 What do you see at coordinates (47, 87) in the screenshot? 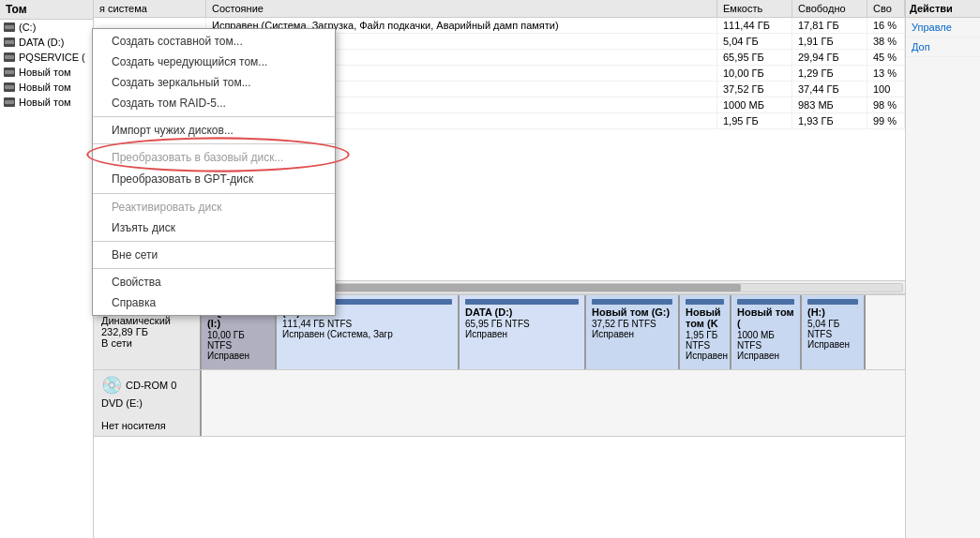
I see `volume-item-new2: Новый том` at bounding box center [47, 87].